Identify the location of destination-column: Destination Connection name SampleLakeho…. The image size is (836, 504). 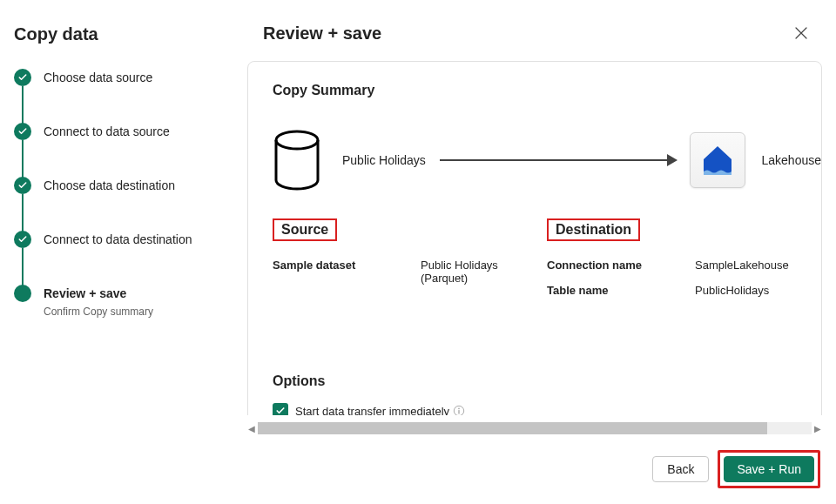
(684, 258).